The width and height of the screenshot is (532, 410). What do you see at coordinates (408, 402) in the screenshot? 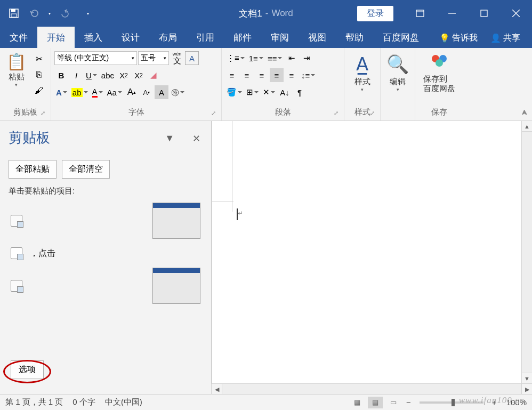
I see `zoom-out-icon: −` at bounding box center [408, 402].